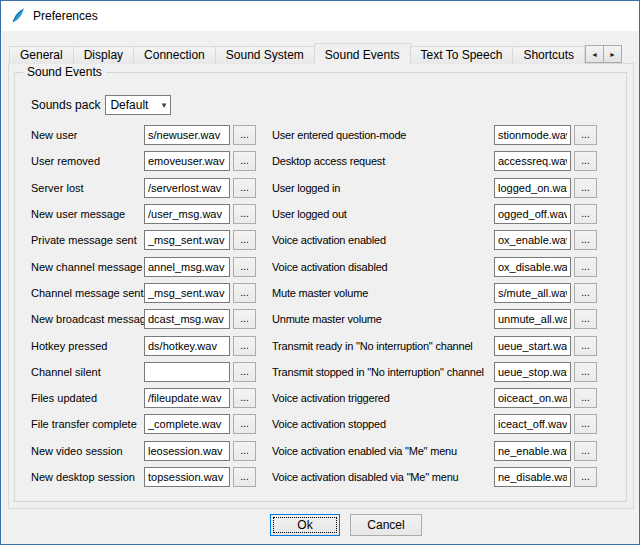  Describe the element at coordinates (305, 525) in the screenshot. I see `ok-button: Ok` at that location.